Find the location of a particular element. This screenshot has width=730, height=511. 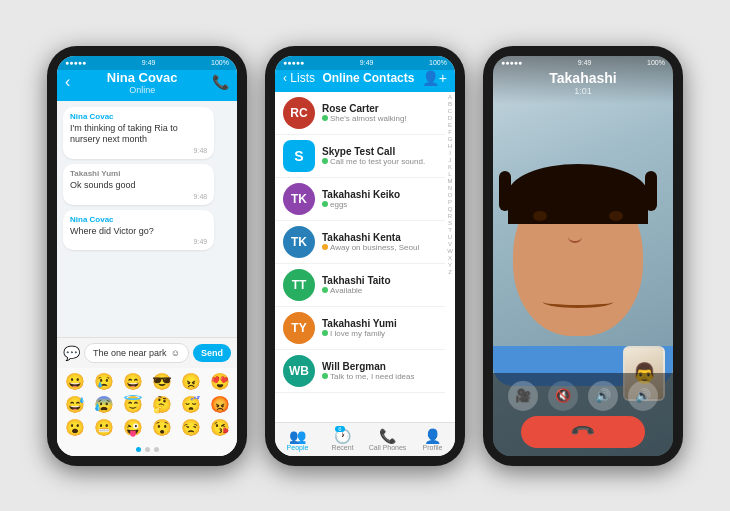

contact-info-keiko: Takahashi Keiko eggs is located at coordinates (380, 199).